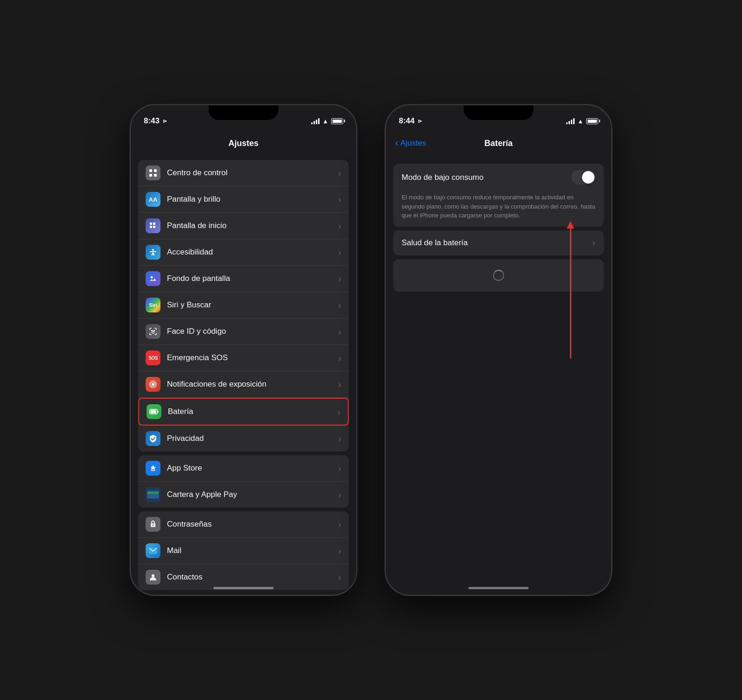 The height and width of the screenshot is (700, 742). What do you see at coordinates (243, 551) in the screenshot?
I see `settings-item-mail: Mail` at bounding box center [243, 551].